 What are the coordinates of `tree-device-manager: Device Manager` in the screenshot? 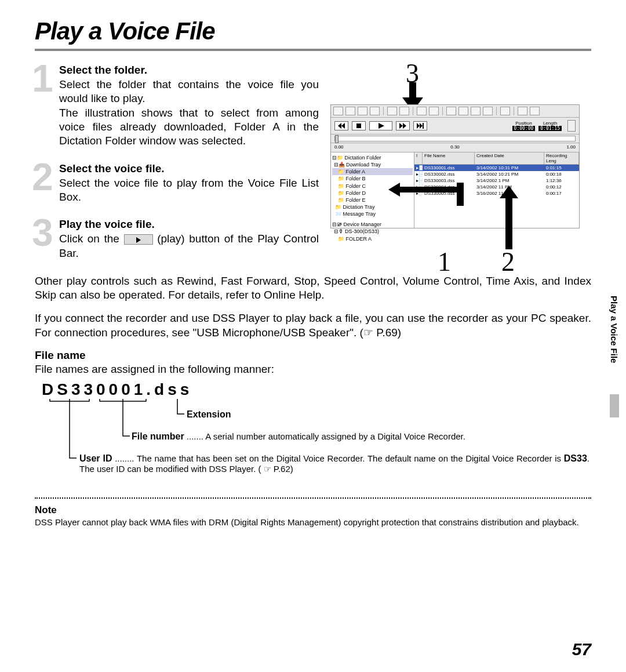 It's located at (363, 224).